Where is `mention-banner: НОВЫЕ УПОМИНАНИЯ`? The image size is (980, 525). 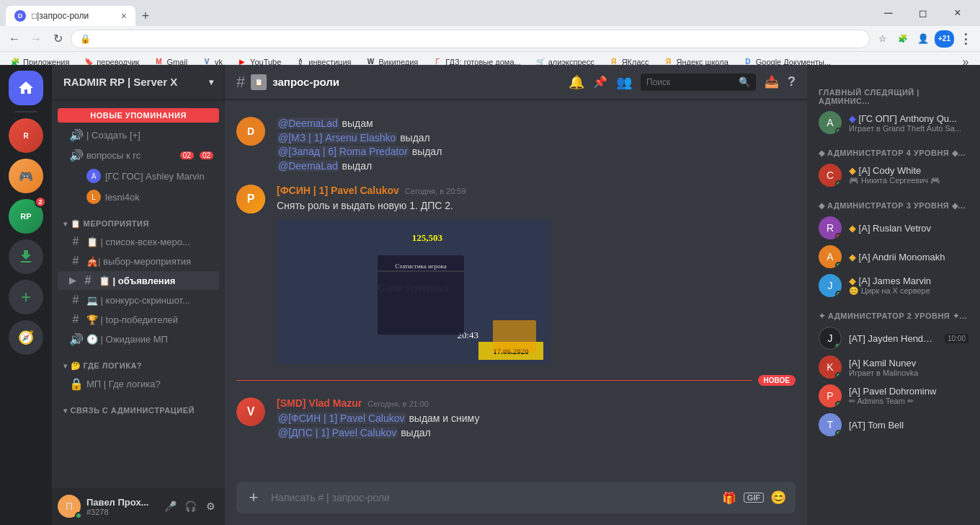
mention-banner: НОВЫЕ УПОМИНАНИЯ is located at coordinates (138, 115).